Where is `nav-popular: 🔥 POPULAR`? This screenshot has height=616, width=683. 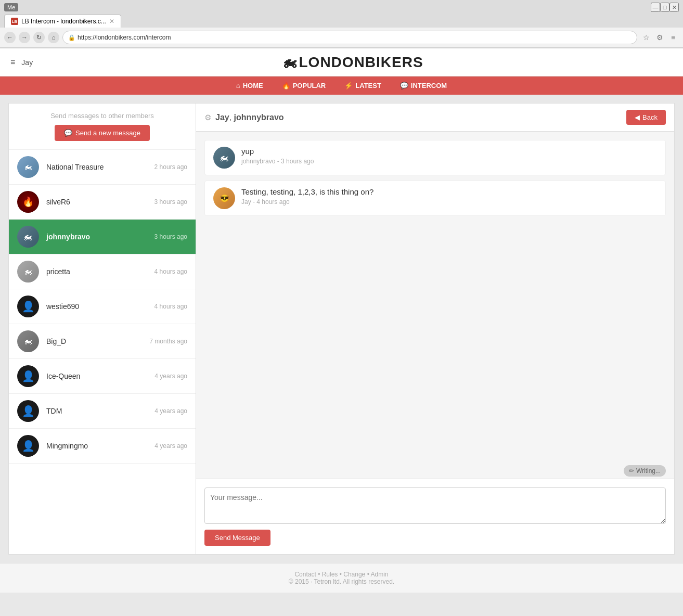
nav-popular: 🔥 POPULAR is located at coordinates (304, 85).